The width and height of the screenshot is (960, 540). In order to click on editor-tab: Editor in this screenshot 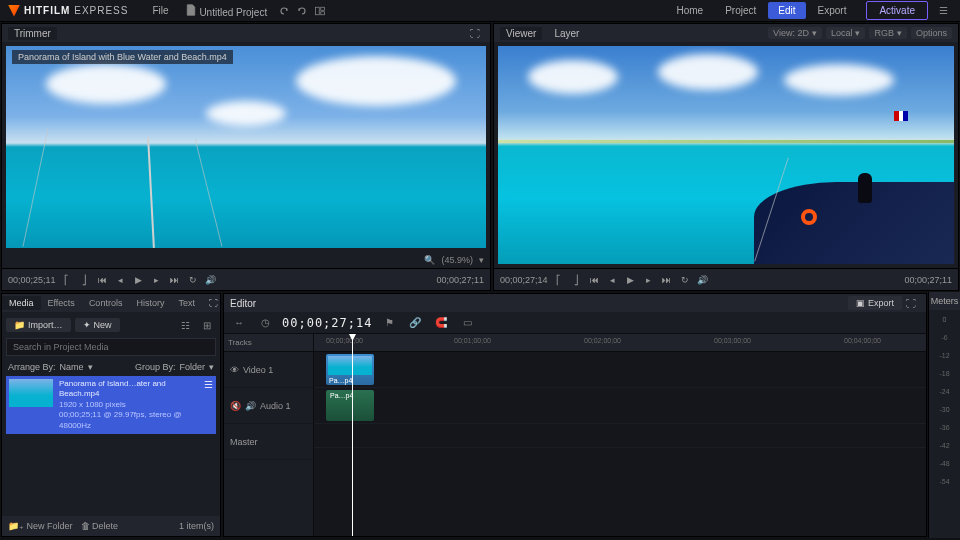, I will do `click(243, 304)`.